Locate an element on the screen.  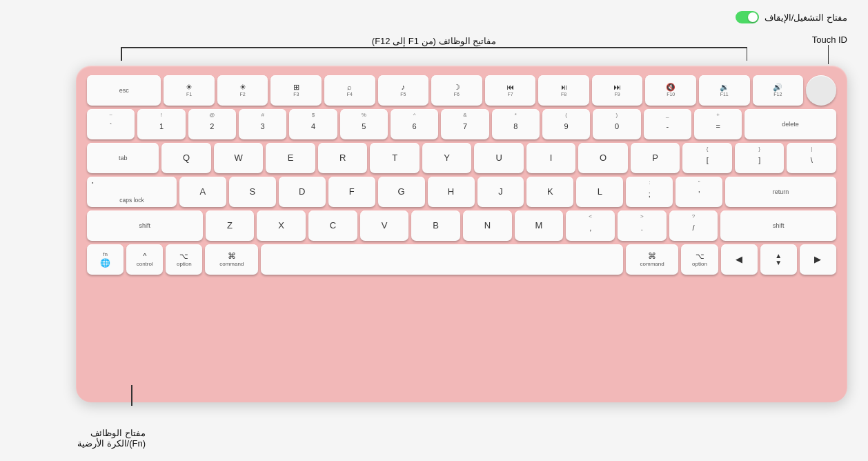
f6-key: ☽F6 is located at coordinates (457, 90).